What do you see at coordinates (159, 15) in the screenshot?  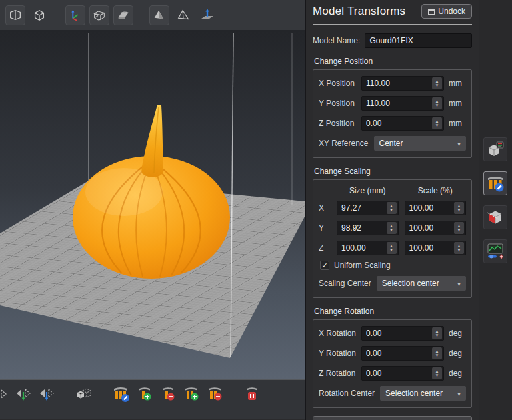 I see `solid-pyramid-icon` at bounding box center [159, 15].